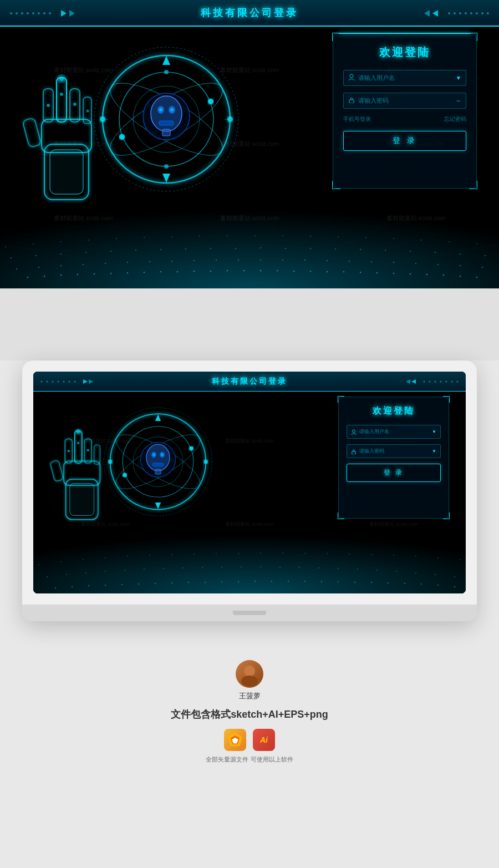 The image size is (499, 868). Describe the element at coordinates (396, 451) in the screenshot. I see `laptop-password-placeholder: 请输入密码` at that location.